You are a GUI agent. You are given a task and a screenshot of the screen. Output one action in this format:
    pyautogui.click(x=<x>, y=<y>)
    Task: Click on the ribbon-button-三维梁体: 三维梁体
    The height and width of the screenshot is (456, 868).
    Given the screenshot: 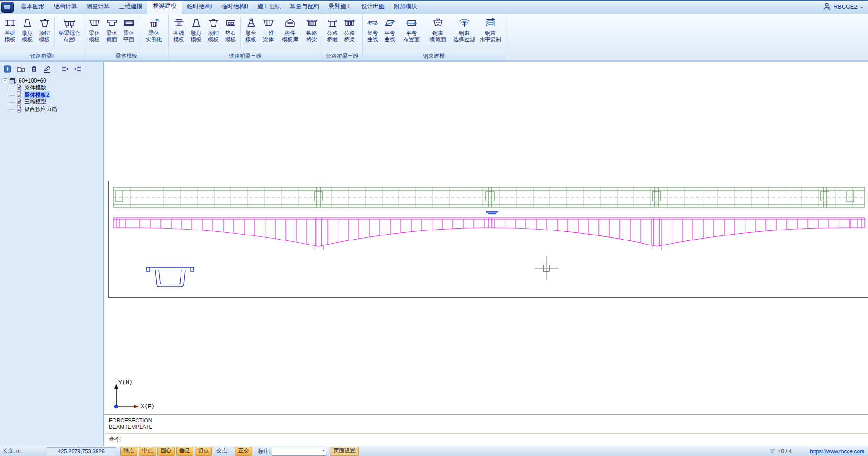 What is the action you would take?
    pyautogui.click(x=268, y=33)
    